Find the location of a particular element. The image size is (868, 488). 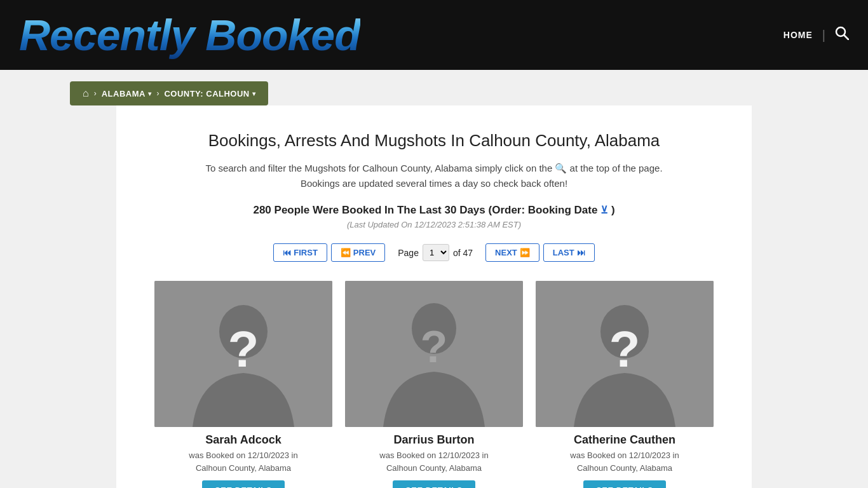

prev-buttons: ⏮ FIRST ⏪ PREV is located at coordinates (329, 253).